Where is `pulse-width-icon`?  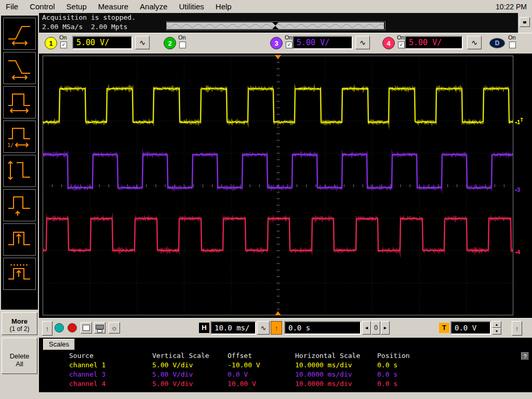 pulse-width-icon is located at coordinates (20, 102).